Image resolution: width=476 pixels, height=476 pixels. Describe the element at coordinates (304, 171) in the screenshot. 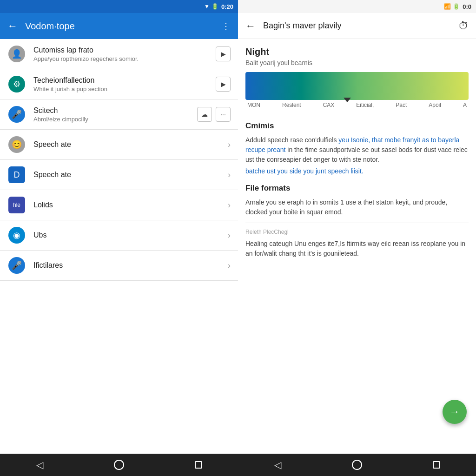

I see `section2-text2-blue: batche ust you side you junt speech liis…` at that location.